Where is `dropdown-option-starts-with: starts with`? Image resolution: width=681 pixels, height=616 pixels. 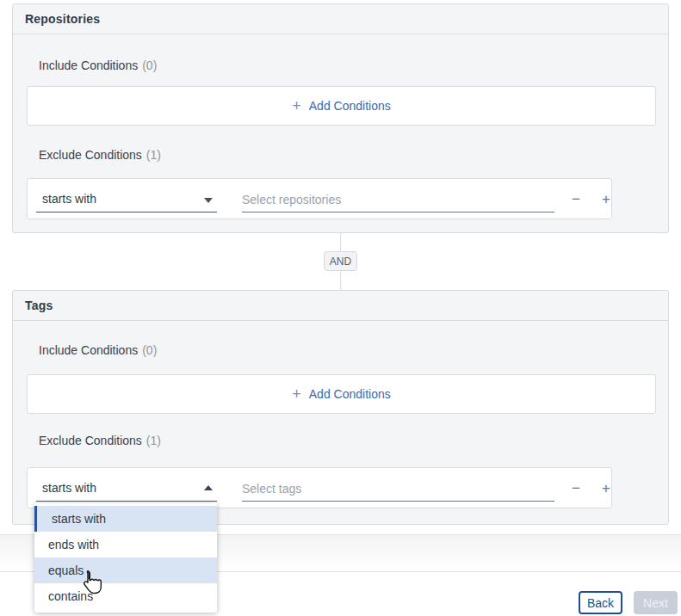
dropdown-option-starts-with: starts with is located at coordinates (126, 519).